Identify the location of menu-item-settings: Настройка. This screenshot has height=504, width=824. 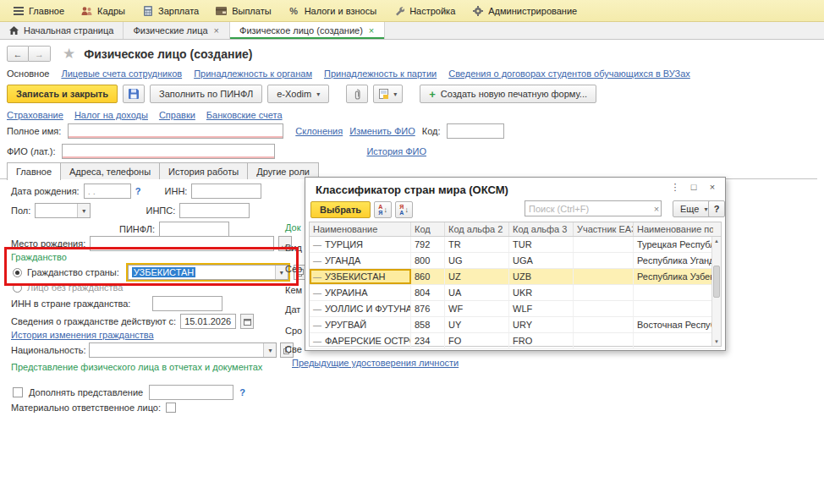
(425, 10).